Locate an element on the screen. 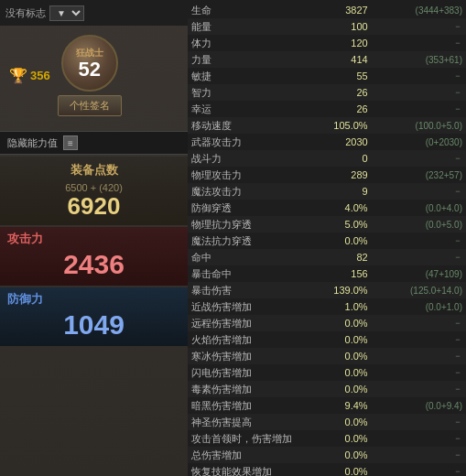 This screenshot has height=476, width=466. stat-bonus: (232+57) is located at coordinates (419, 175).